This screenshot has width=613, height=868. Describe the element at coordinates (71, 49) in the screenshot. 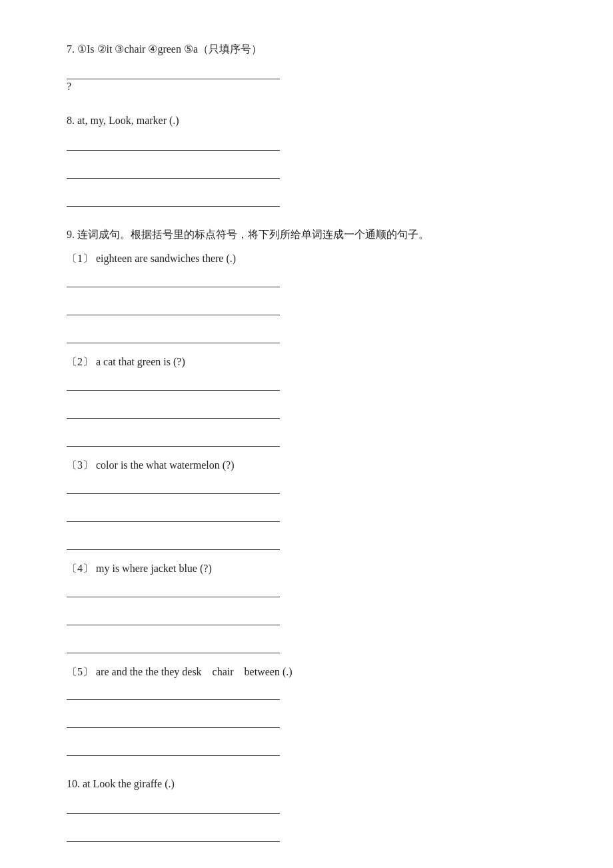

I see `q7-label: 7.` at that location.